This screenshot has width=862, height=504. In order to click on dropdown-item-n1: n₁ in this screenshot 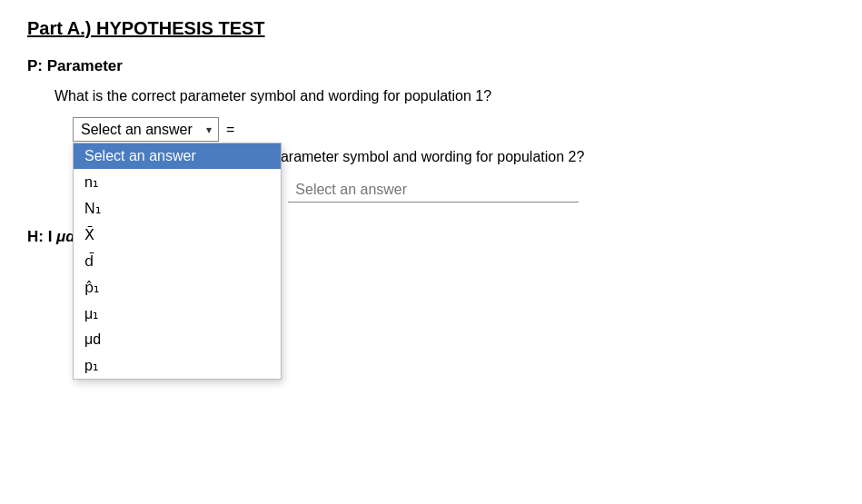, I will do `click(177, 182)`.